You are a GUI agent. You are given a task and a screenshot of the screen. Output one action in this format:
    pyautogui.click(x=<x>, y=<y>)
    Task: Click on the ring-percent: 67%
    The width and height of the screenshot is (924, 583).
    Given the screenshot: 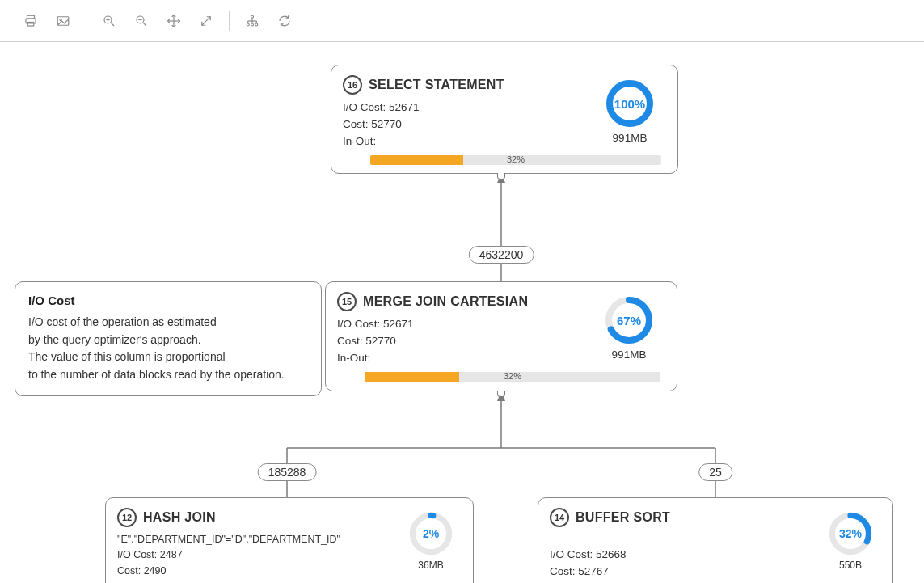 What is the action you would take?
    pyautogui.click(x=629, y=320)
    